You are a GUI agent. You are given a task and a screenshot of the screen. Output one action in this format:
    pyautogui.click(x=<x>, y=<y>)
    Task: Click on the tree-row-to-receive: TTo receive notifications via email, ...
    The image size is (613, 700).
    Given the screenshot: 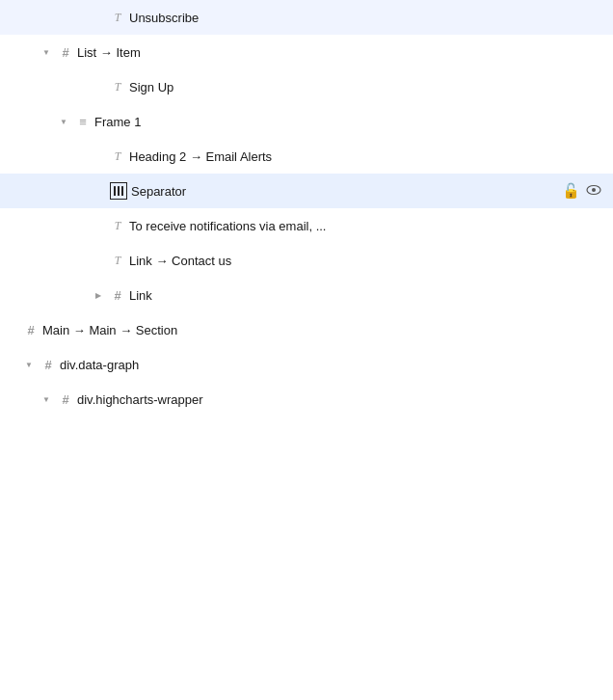 What is the action you would take?
    pyautogui.click(x=306, y=226)
    